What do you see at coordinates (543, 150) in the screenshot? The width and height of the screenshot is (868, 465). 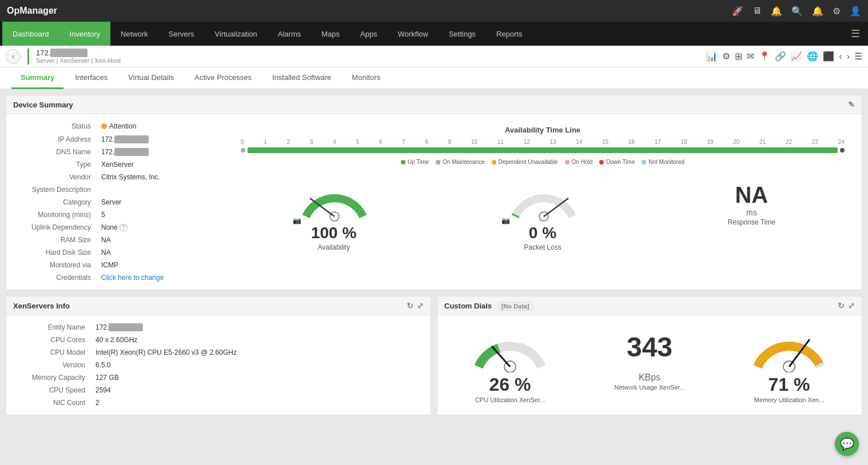 I see `timeline-bar` at bounding box center [543, 150].